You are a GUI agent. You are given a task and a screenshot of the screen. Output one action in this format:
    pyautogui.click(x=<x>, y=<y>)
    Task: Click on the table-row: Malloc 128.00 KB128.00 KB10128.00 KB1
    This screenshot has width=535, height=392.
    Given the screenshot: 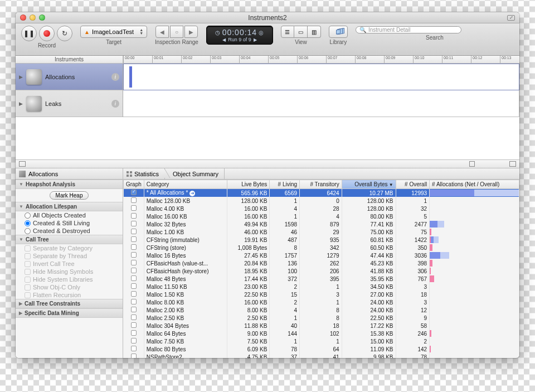 What is the action you would take?
    pyautogui.click(x=322, y=201)
    